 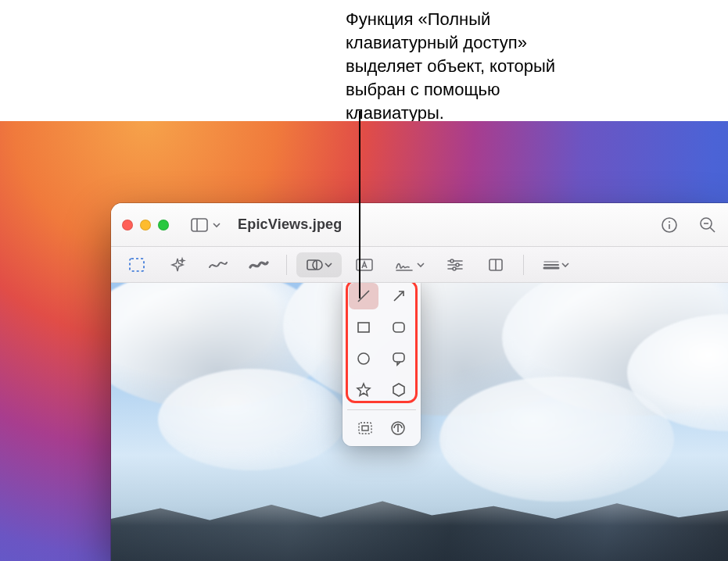 What do you see at coordinates (364, 390) in the screenshot?
I see `shape-star` at bounding box center [364, 390].